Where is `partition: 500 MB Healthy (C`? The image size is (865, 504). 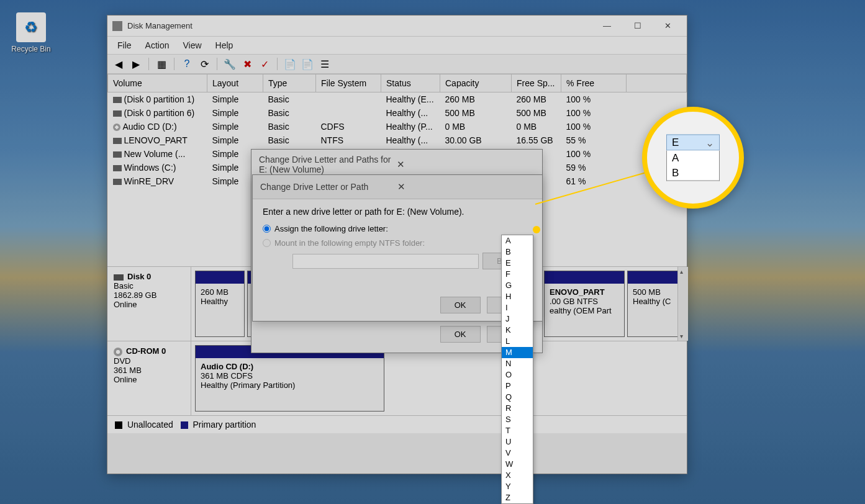 partition: 500 MB Healthy (C is located at coordinates (655, 304).